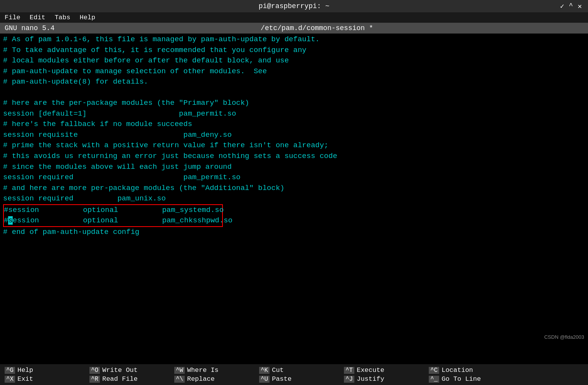 The image size is (588, 385). I want to click on shortcut-key-cut: ^K, so click(265, 370).